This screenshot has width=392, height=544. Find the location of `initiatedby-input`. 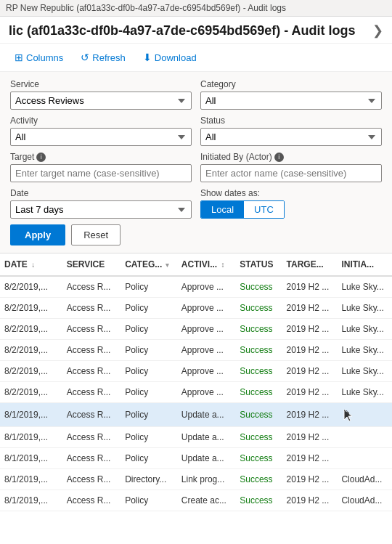

initiatedby-input is located at coordinates (291, 173).